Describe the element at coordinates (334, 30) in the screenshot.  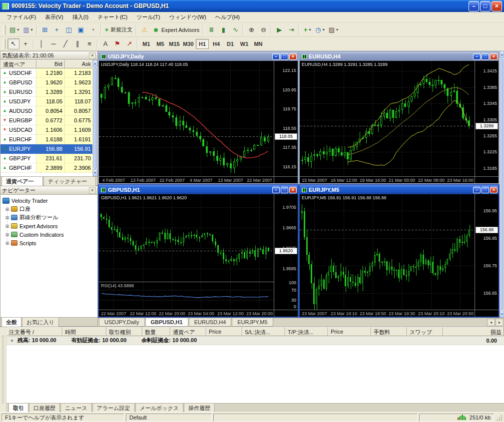
I see `templates-button: ▨▾` at that location.